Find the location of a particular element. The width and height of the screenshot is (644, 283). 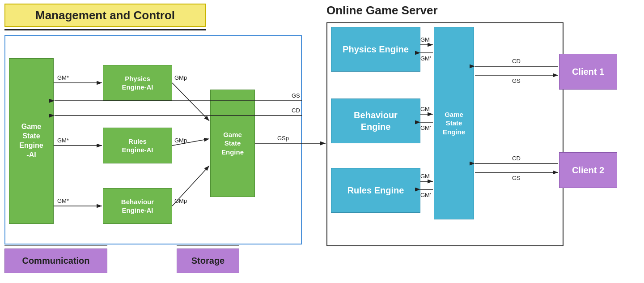

behaviour-ai-box: BehaviourEngine-AI is located at coordinates (138, 206).